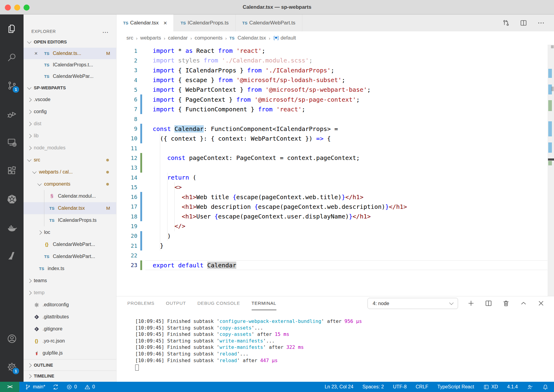  What do you see at coordinates (551, 170) in the screenshot?
I see `overview-ruler` at bounding box center [551, 170].